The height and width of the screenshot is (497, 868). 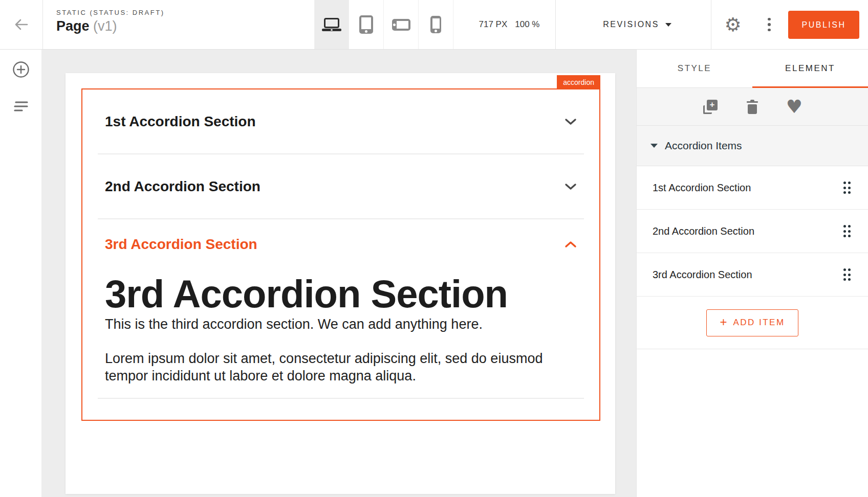 What do you see at coordinates (752, 275) in the screenshot?
I see `accordion-item-row-3: 3rd Accordion Section` at bounding box center [752, 275].